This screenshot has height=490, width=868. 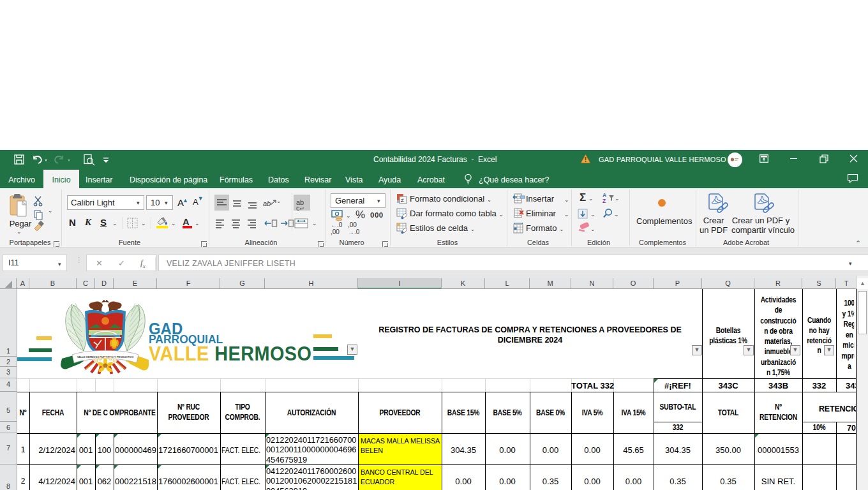 What do you see at coordinates (267, 204) in the screenshot?
I see `svg-text: ab` at bounding box center [267, 204].